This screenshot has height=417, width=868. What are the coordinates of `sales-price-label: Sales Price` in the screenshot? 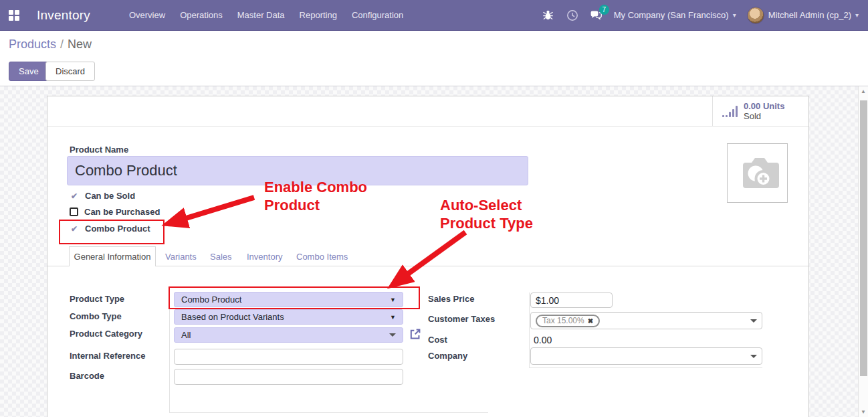 It's located at (451, 299).